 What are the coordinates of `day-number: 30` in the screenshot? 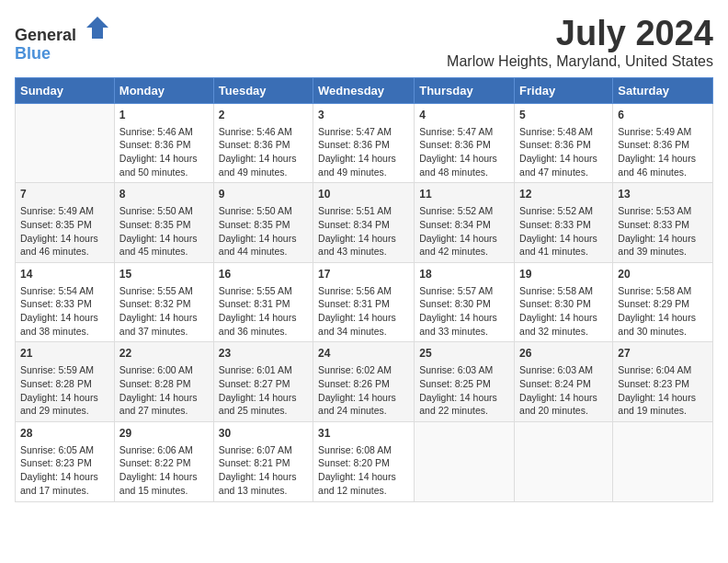 It's located at (263, 434).